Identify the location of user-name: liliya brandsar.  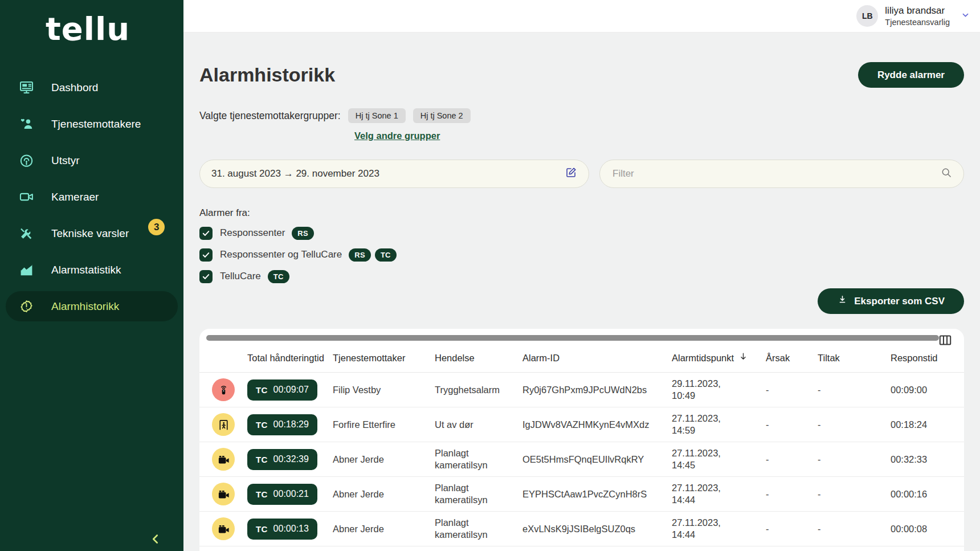
(917, 10).